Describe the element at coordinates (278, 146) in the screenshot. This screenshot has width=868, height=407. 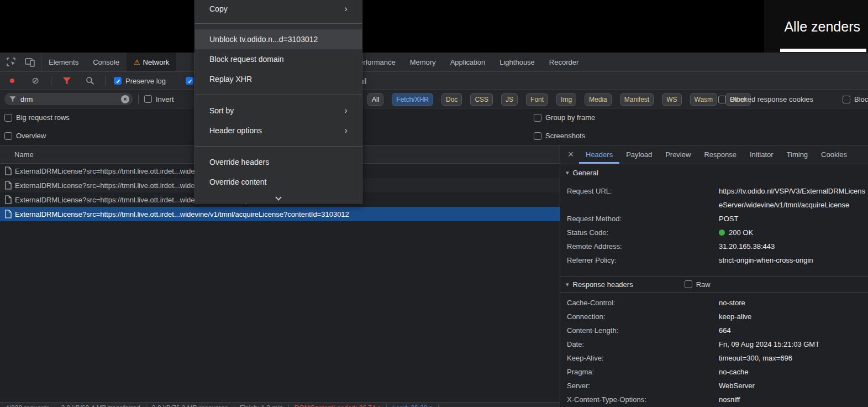
I see `menu-divider` at that location.